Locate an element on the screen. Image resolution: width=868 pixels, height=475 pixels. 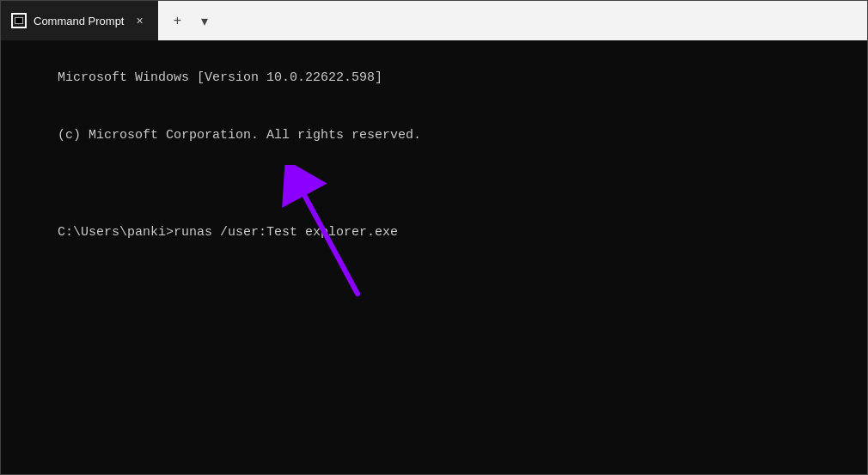
tab-area: Command Prompt × + ▾ is located at coordinates (434, 21).